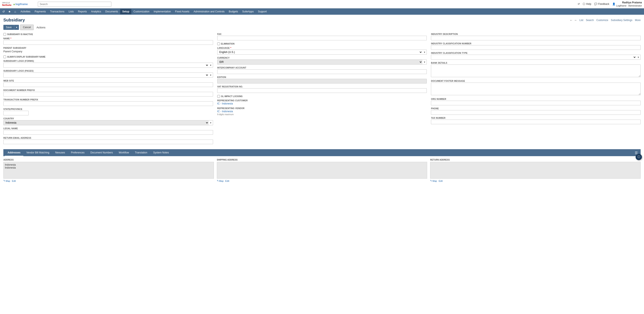 The image size is (644, 314). I want to click on tab-addresses: Addresses, so click(14, 153).